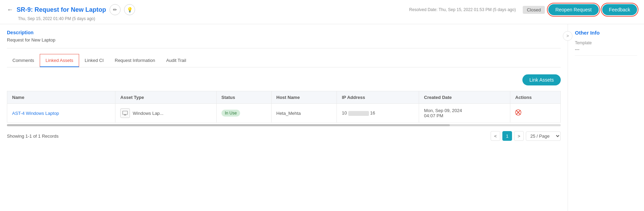 Image resolution: width=644 pixels, height=211 pixels. Describe the element at coordinates (284, 80) in the screenshot. I see `link-assets-area: Link Assets` at that location.